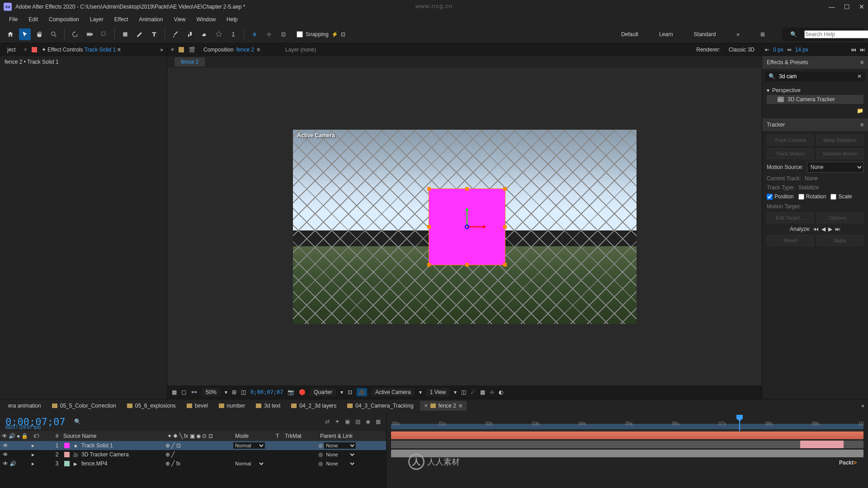 The image size is (868, 488). Describe the element at coordinates (39, 34) in the screenshot. I see `hand-tool` at that location.